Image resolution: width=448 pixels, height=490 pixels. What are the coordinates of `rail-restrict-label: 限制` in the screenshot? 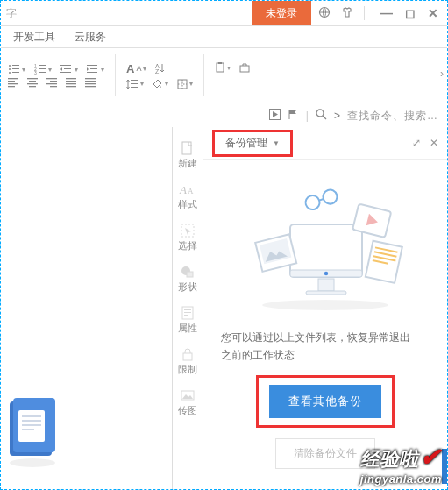 It's located at (188, 370).